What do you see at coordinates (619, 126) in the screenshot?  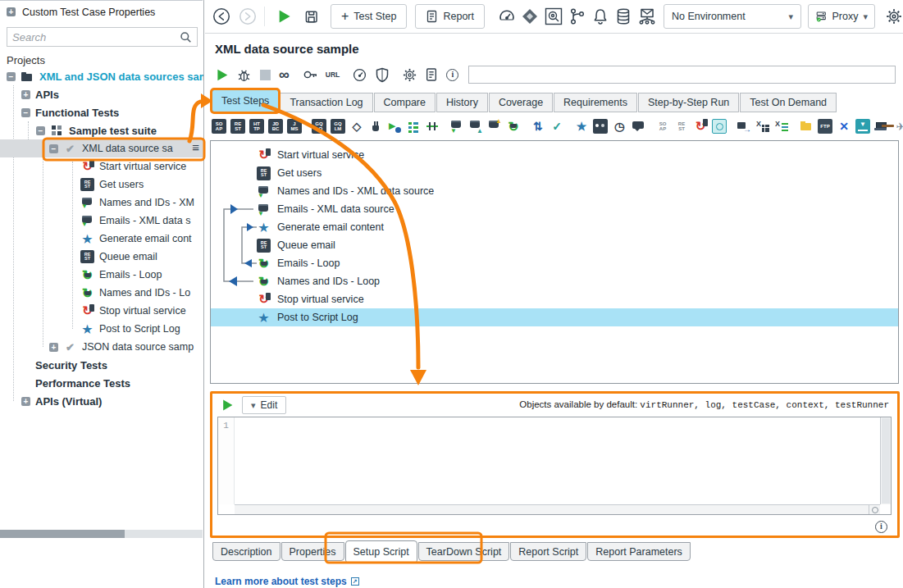 I see `delay-step-icon: ◷` at bounding box center [619, 126].